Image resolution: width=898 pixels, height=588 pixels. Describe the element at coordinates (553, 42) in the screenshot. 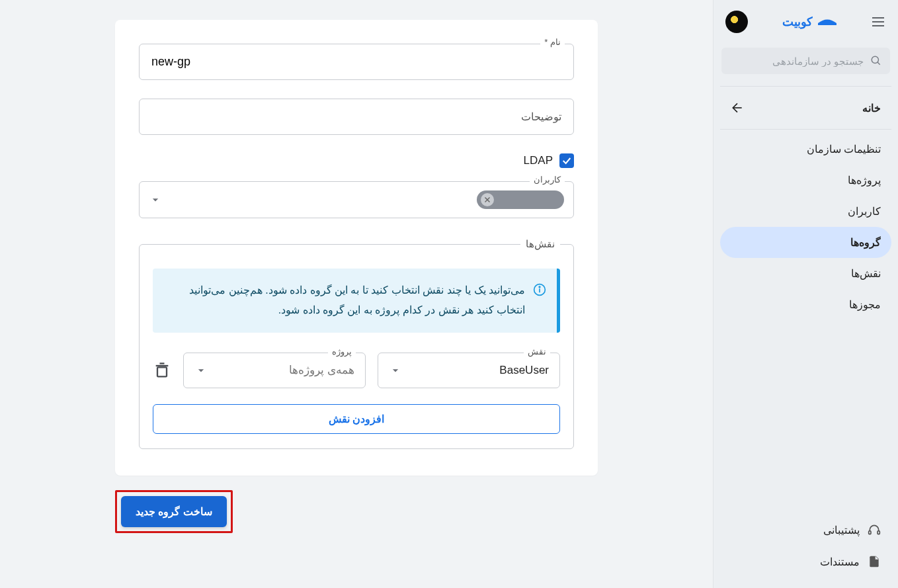

I see `name-label: نام *` at that location.